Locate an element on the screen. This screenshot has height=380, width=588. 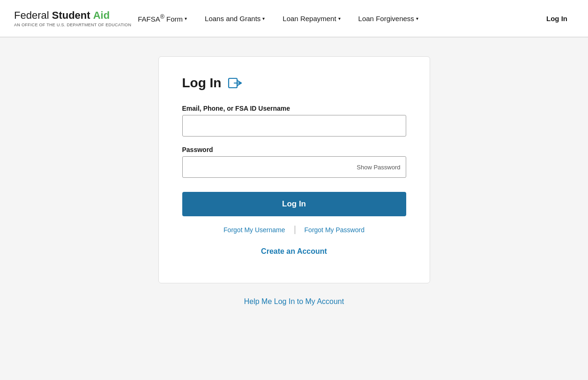
nav-loan-repayment: Loan Repayment ▾ is located at coordinates (311, 19).